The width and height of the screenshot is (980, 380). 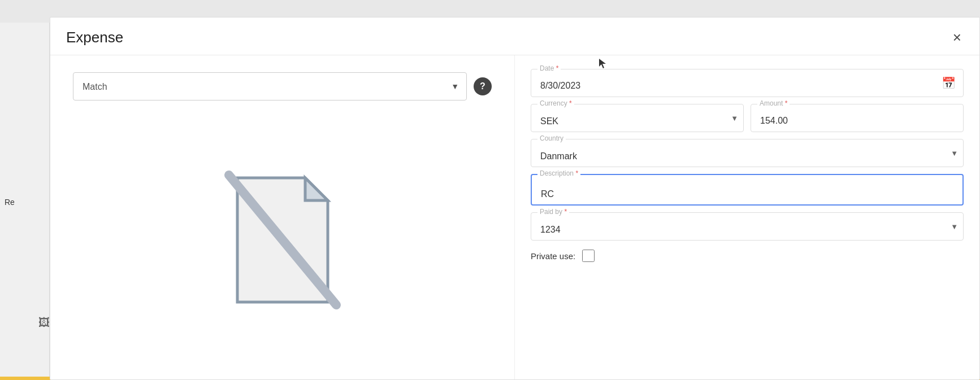 I want to click on date-input, so click(x=747, y=83).